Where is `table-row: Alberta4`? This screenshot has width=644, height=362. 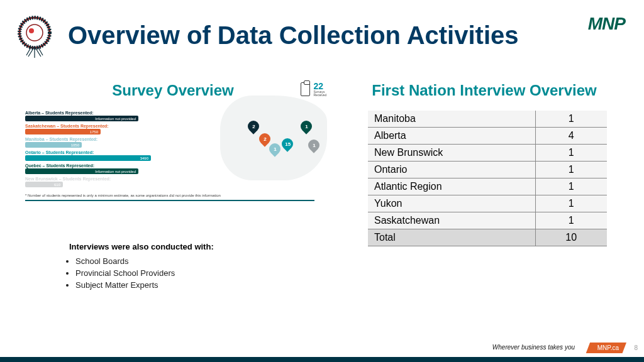
table-row: Alberta4 is located at coordinates (487, 136).